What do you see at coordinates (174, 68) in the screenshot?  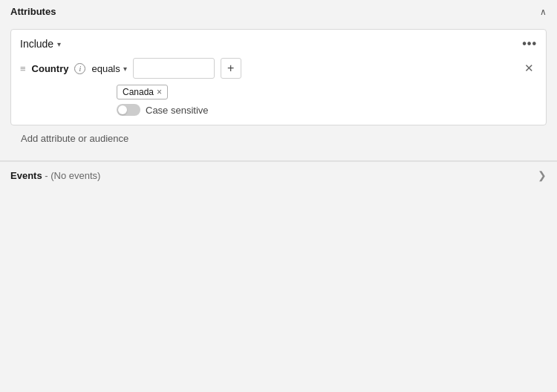 I see `country-value-input` at bounding box center [174, 68].